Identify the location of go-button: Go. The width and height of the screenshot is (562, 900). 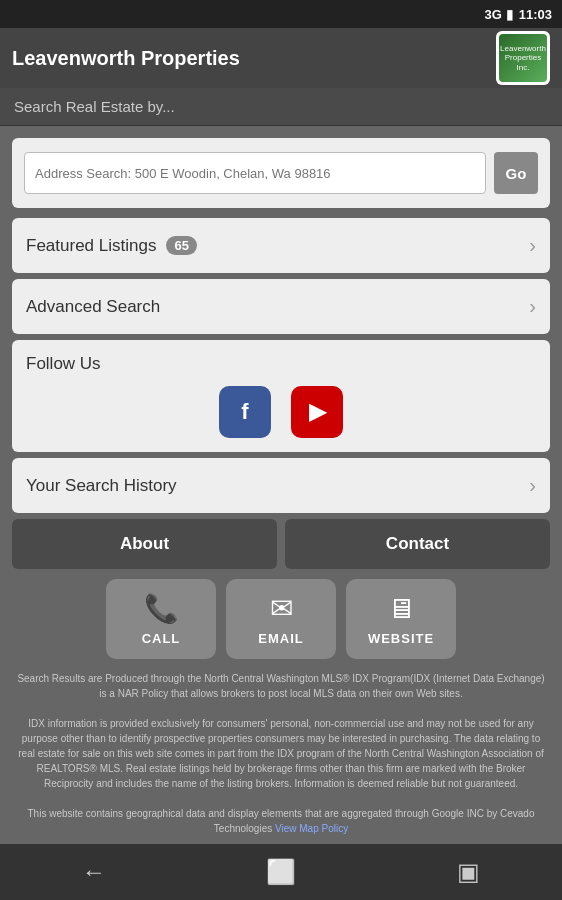
(516, 173).